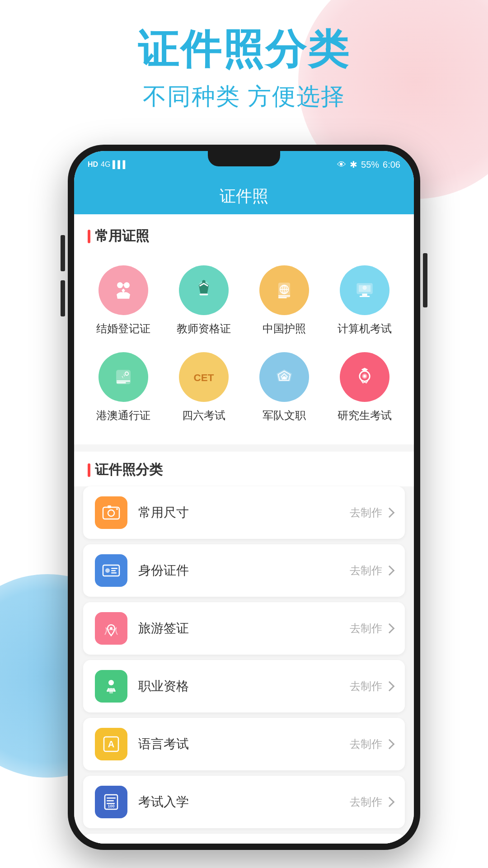 The height and width of the screenshot is (868, 488). I want to click on language-icon: A, so click(111, 744).